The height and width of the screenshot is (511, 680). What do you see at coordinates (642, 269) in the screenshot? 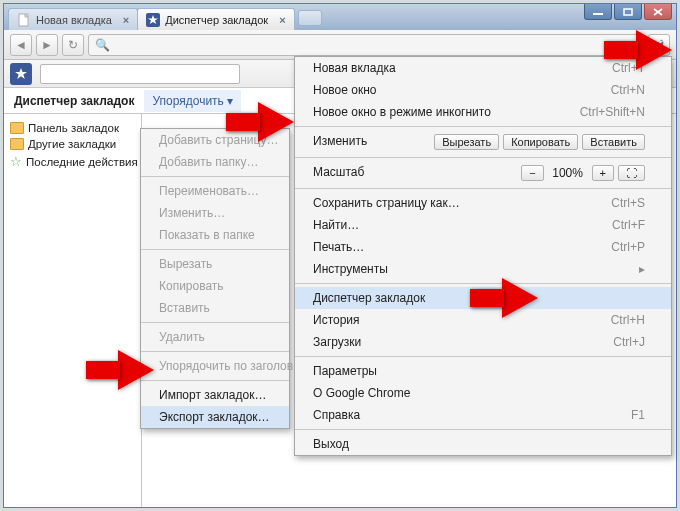
I see `chevron-right-icon: ▸` at bounding box center [642, 269].